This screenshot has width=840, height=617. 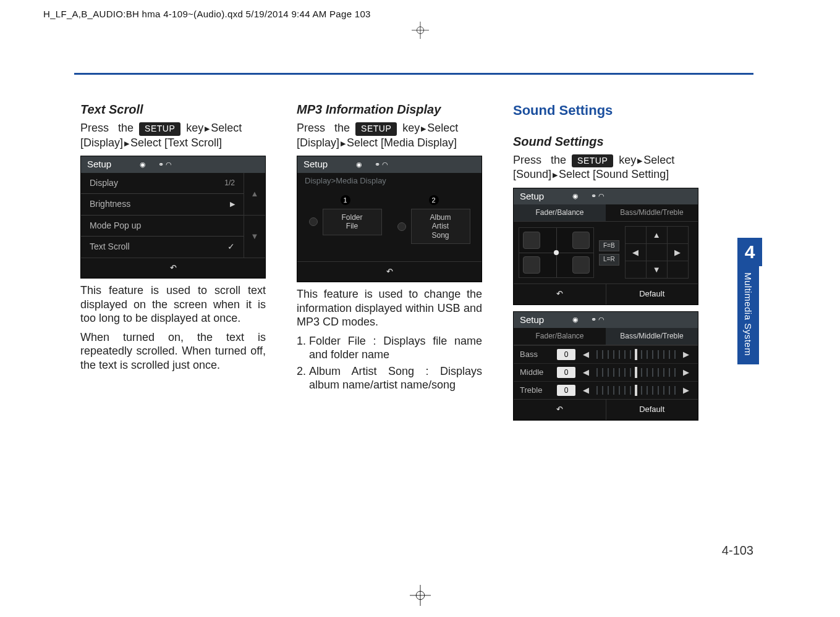 What do you see at coordinates (556, 253) in the screenshot?
I see `fader-balance-grid` at bounding box center [556, 253].